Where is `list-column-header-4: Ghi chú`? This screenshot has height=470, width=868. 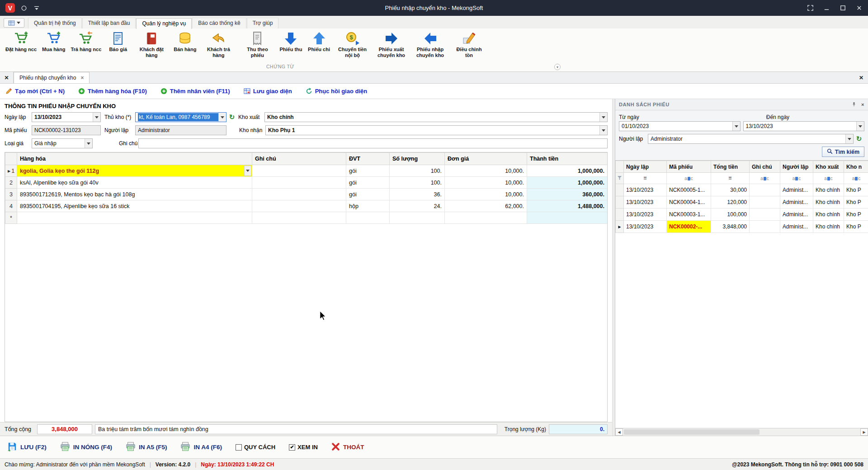
list-column-header-4: Ghi chú is located at coordinates (765, 167).